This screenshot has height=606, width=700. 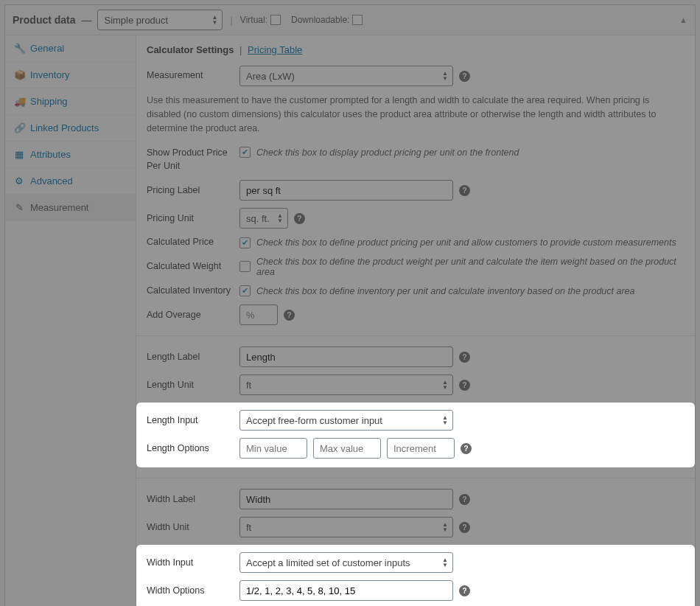 What do you see at coordinates (329, 563) in the screenshot?
I see `width-input-value: Accept a limited set of customer inputs` at bounding box center [329, 563].